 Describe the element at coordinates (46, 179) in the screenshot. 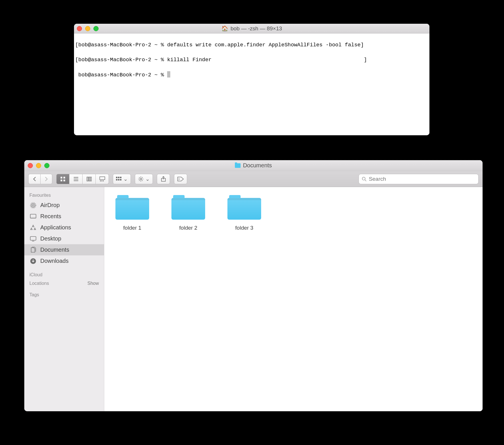

I see `forward-button` at that location.